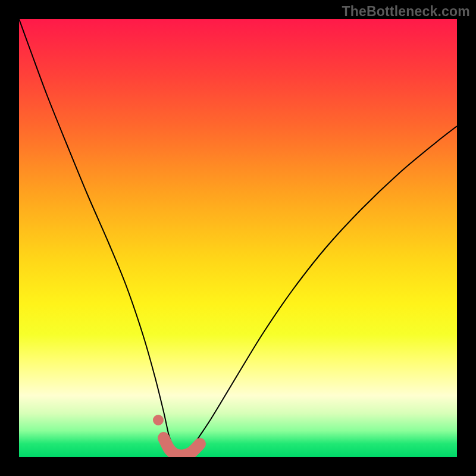  I want to click on chart-path-highlight-band, so click(182, 447).